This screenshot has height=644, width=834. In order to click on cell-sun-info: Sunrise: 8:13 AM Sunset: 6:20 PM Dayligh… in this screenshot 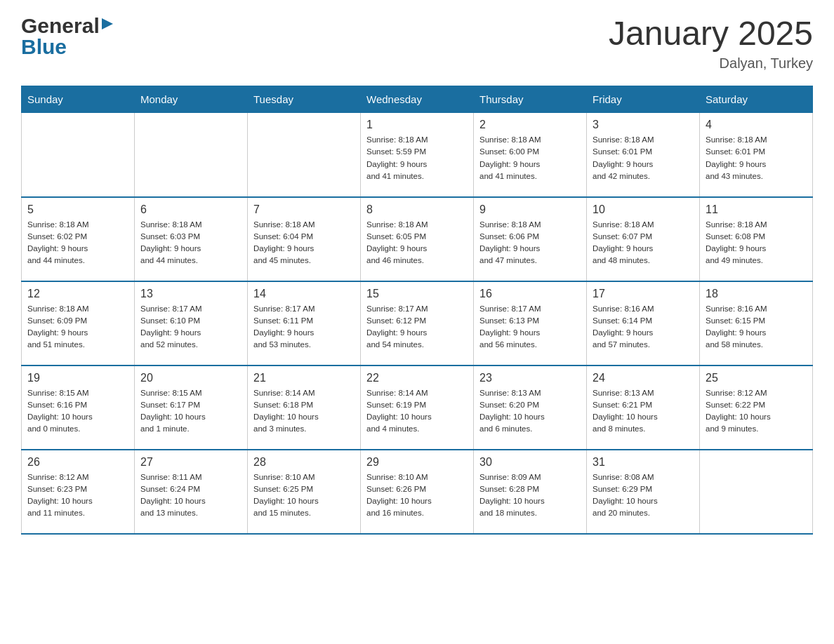, I will do `click(530, 411)`.